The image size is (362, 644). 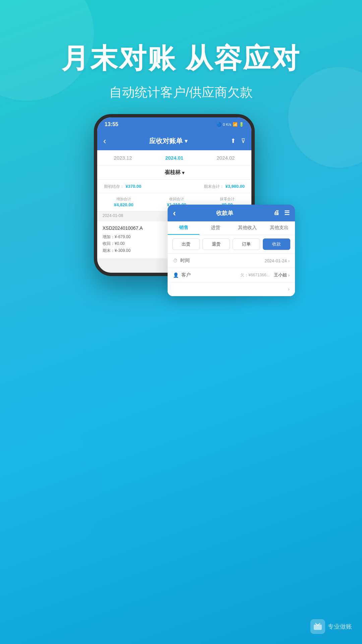 I want to click on closing-balance: 期末合计： ¥3,980.00, so click(x=224, y=186).